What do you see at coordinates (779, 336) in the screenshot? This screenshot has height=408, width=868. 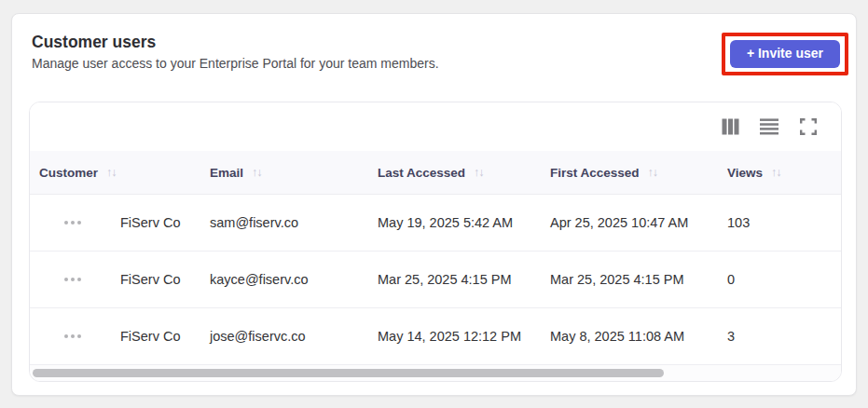 I see `cell-views: 3` at bounding box center [779, 336].